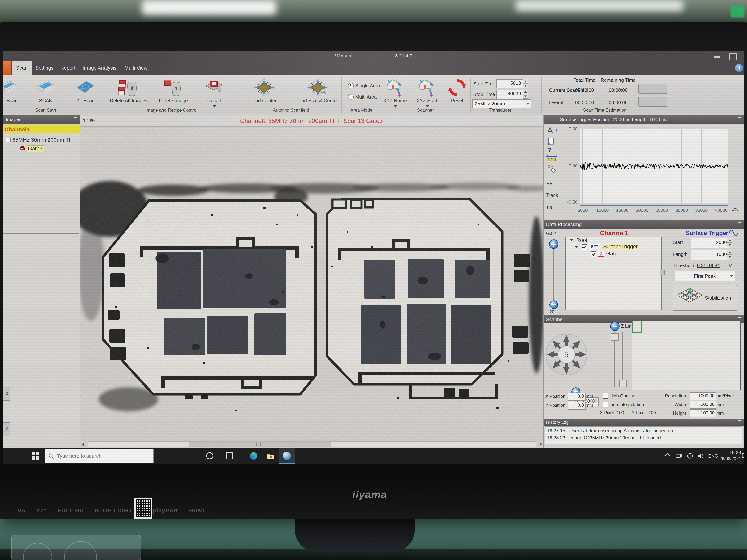 This screenshot has height=560, width=747. Describe the element at coordinates (620, 246) in the screenshot. I see `tree-surfacetrigger: SurfaceTrigger` at that location.